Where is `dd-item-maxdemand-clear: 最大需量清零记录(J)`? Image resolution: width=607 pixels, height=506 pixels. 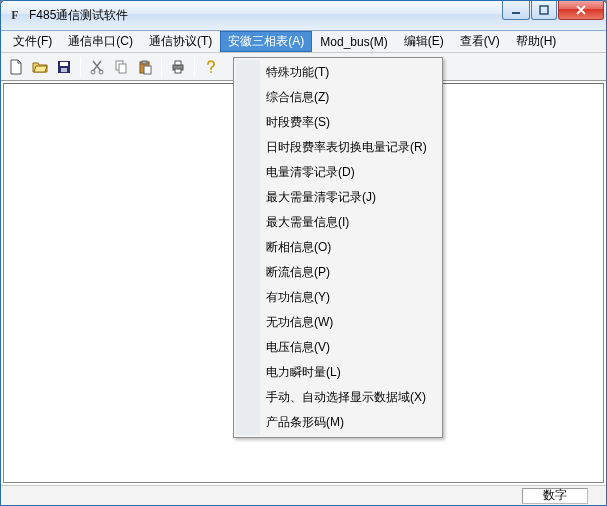 dd-item-maxdemand-clear: 最大需量清零记录(J) is located at coordinates (338, 198).